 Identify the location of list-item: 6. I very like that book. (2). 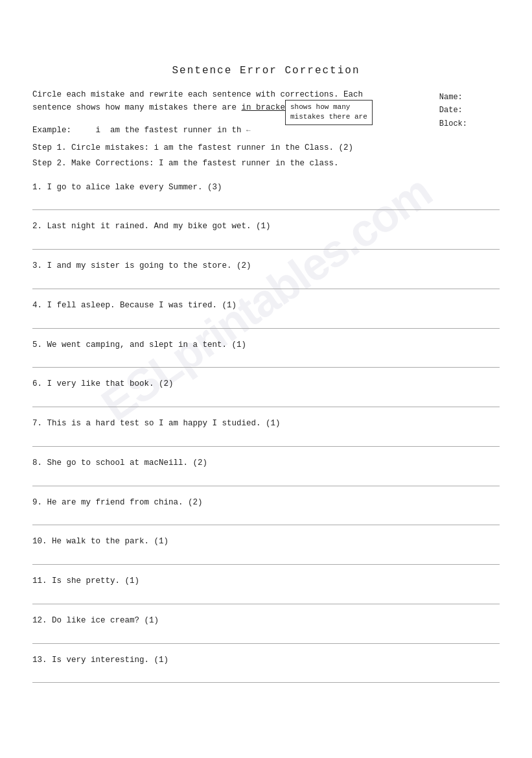
(266, 390).